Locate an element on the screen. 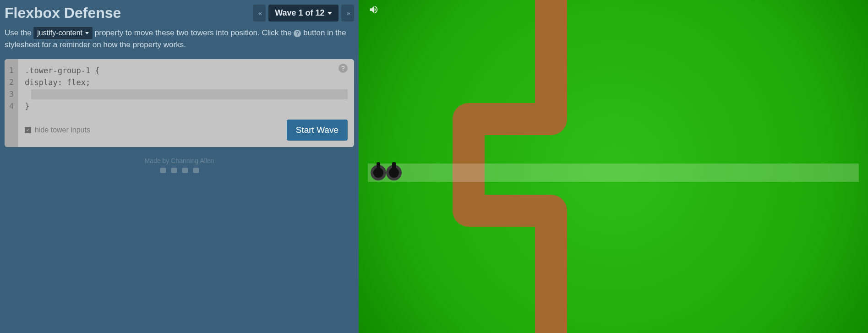 The height and width of the screenshot is (333, 868). line-number: 1 is located at coordinates (11, 71).